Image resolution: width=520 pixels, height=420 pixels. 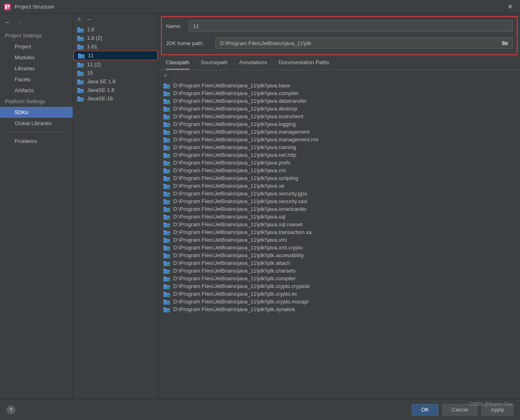 I want to click on sdk-item: Java SE 1.8, so click(x=115, y=81).